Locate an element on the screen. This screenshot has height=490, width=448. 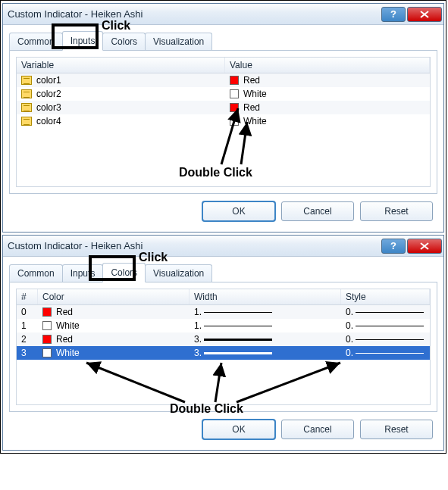
table-row: 1 White 1. 0. is located at coordinates (223, 326).